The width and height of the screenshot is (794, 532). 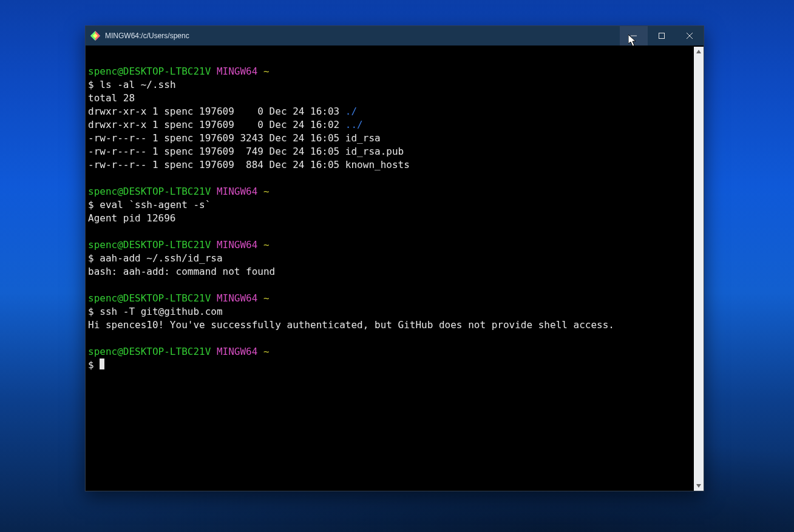 I want to click on output-line: Hi spences10! You've successfully authen…, so click(x=351, y=325).